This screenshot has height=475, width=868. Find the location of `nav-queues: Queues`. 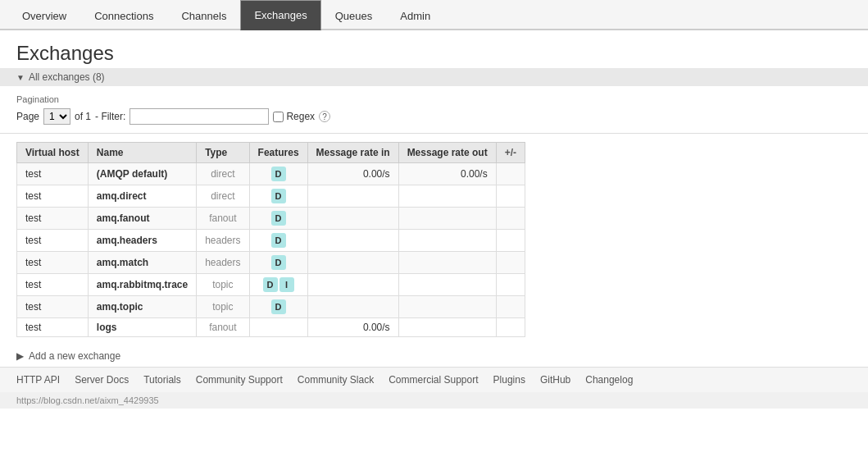

nav-queues: Queues is located at coordinates (354, 16).